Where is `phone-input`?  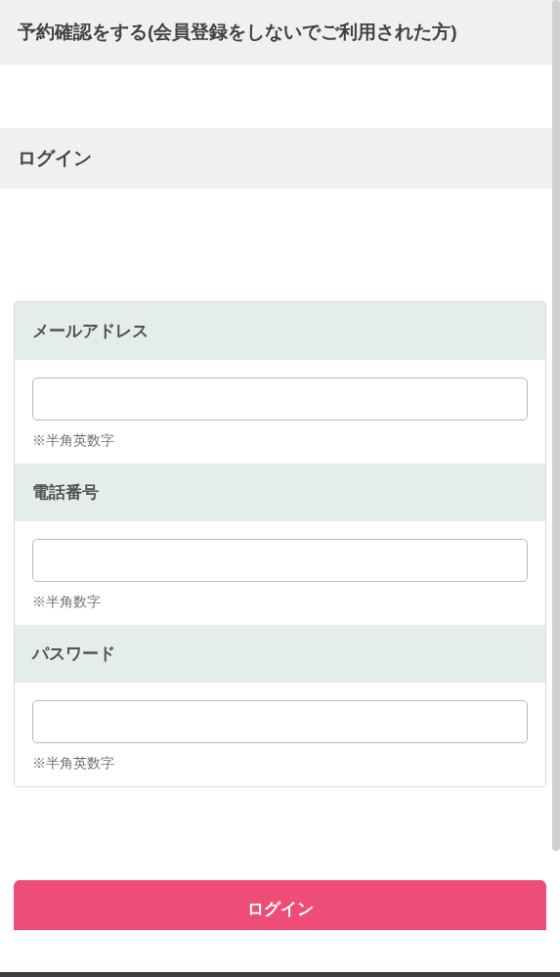 phone-input is located at coordinates (280, 560).